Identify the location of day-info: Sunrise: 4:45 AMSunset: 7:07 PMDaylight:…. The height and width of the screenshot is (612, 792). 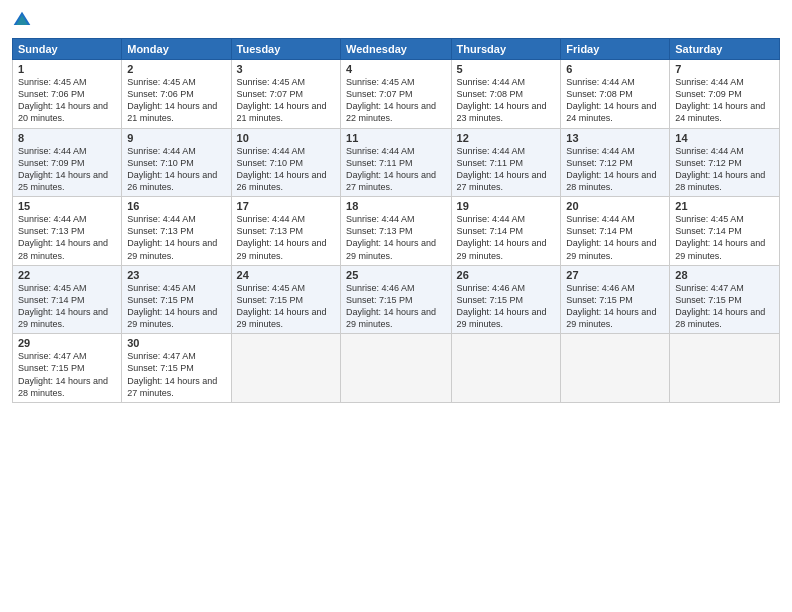
(391, 100).